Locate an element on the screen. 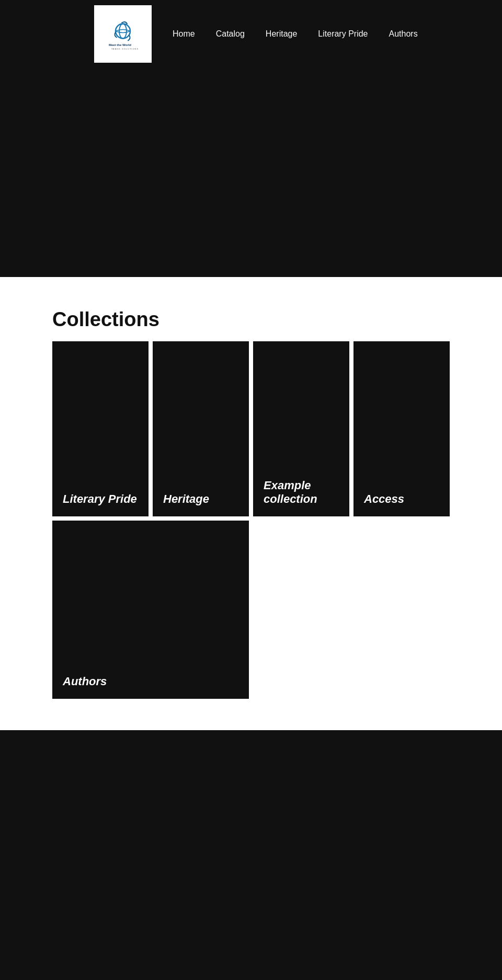  logo: Meet the World IMAGE SOLUTIONS is located at coordinates (123, 34).